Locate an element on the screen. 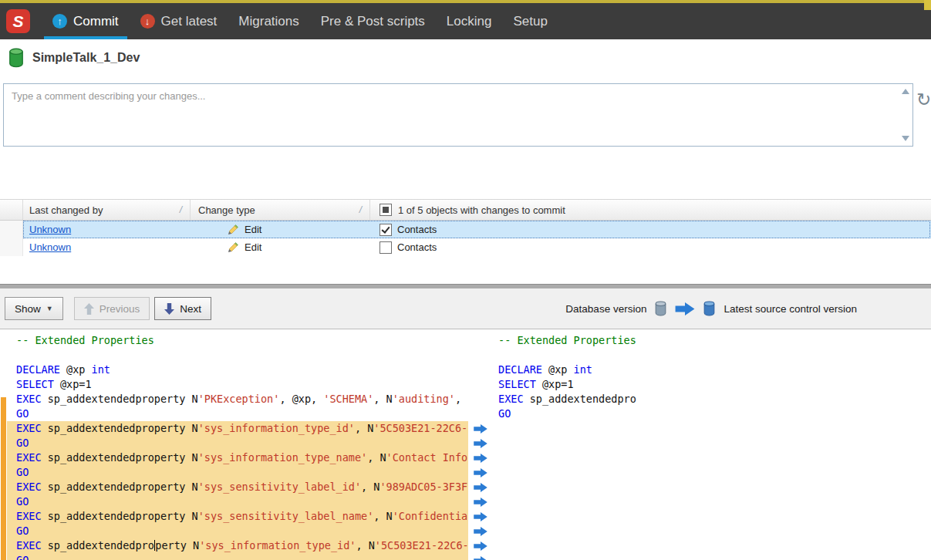 The height and width of the screenshot is (560, 931). edit-pencil-icon is located at coordinates (233, 230).